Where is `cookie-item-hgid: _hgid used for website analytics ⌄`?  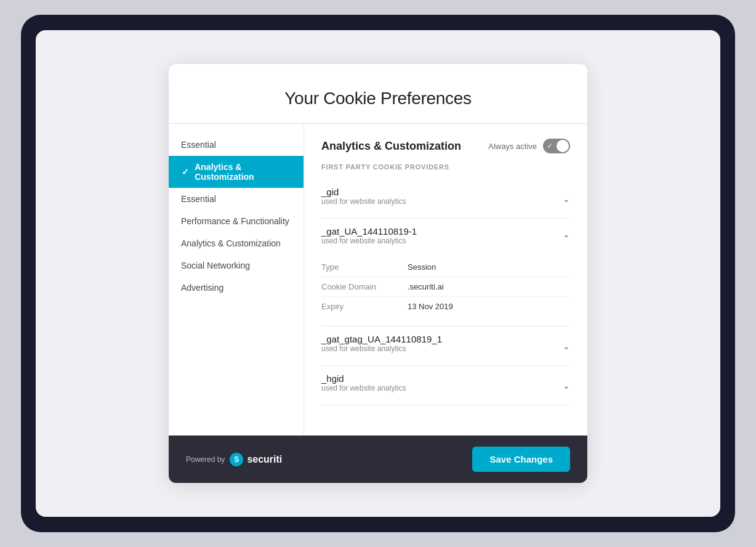 cookie-item-hgid: _hgid used for website analytics ⌄ is located at coordinates (446, 386).